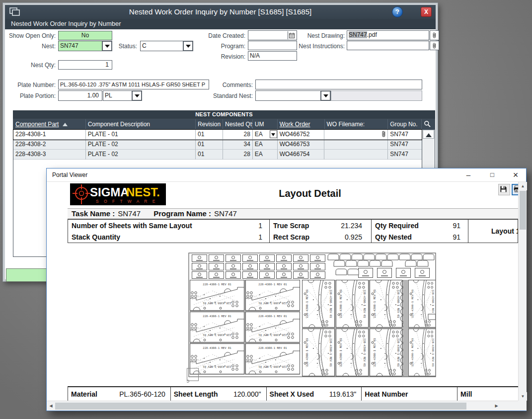  What do you see at coordinates (325, 95) in the screenshot?
I see `standard-nest-dropdown-icon` at bounding box center [325, 95].